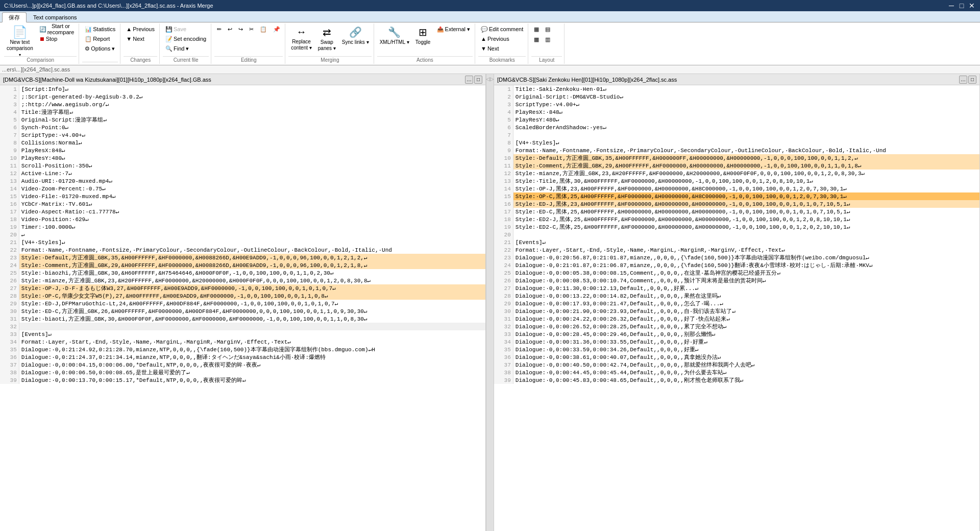 The height and width of the screenshot is (531, 980). Describe the element at coordinates (547, 34) in the screenshot. I see `layout-icons: ▦ ▤ ▦ ▥` at that location.